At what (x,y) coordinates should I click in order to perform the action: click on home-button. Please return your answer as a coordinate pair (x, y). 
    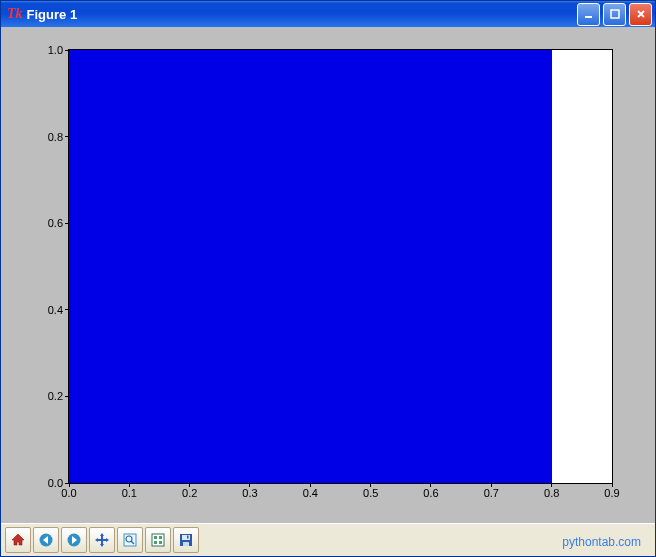
    Looking at the image, I should click on (18, 540).